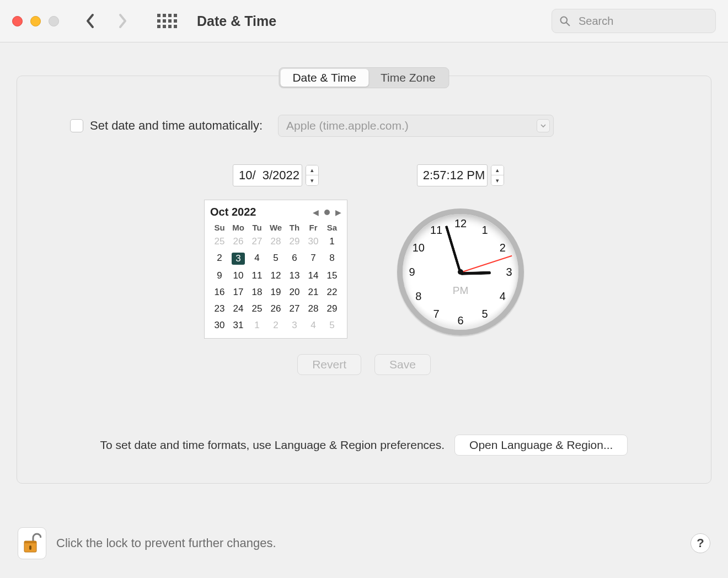 The image size is (728, 578). What do you see at coordinates (220, 276) in the screenshot?
I see `calendar-day: 9` at bounding box center [220, 276].